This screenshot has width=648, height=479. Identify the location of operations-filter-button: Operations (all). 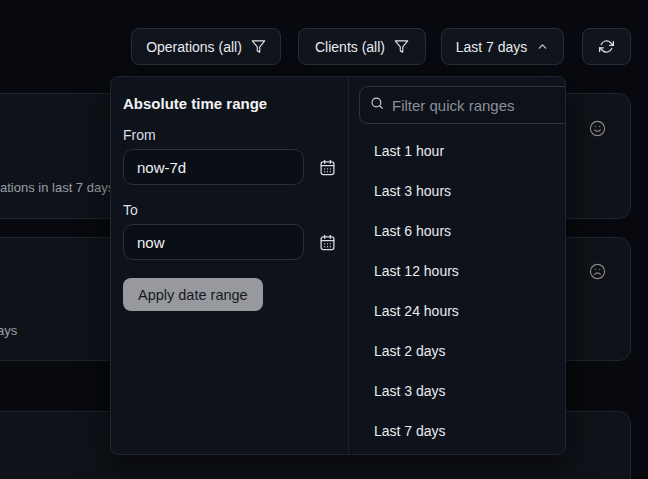
(206, 46).